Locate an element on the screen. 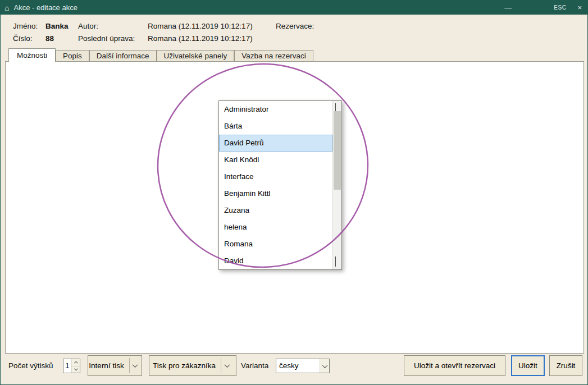 This screenshot has height=385, width=588. dropdown-item: Interface is located at coordinates (276, 177).